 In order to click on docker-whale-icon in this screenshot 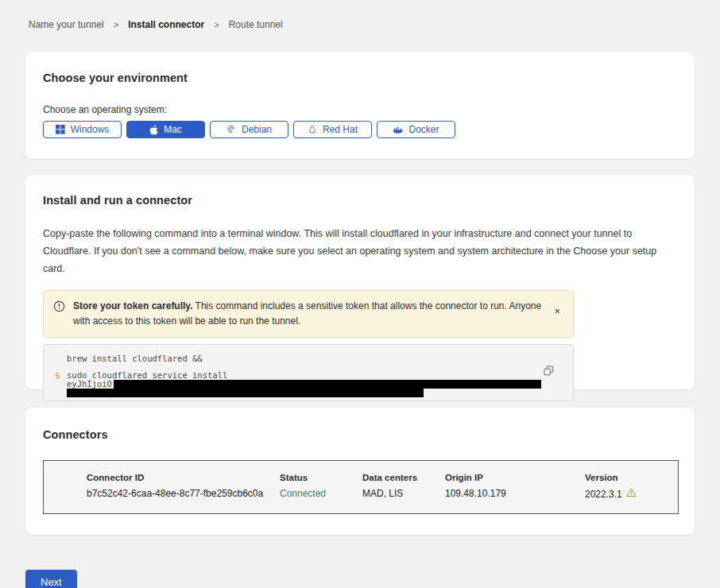, I will do `click(397, 130)`.